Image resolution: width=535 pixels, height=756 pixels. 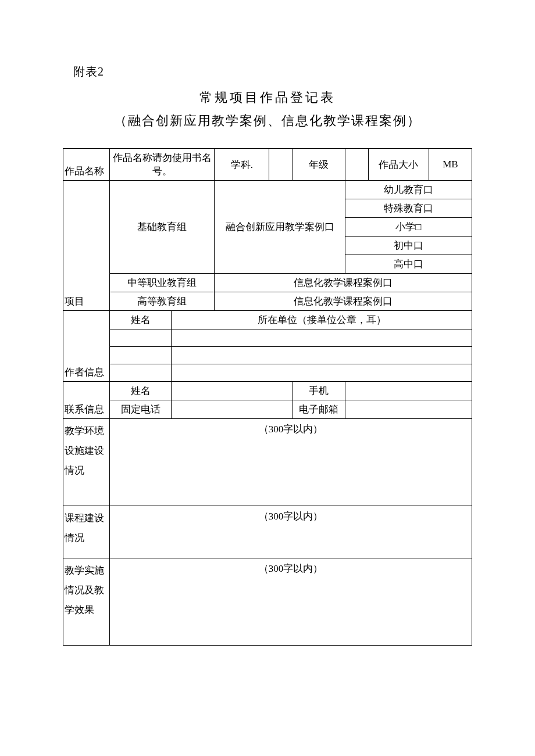 What do you see at coordinates (141, 410) in the screenshot?
I see `contact-phone-label: 固定电话` at bounding box center [141, 410].